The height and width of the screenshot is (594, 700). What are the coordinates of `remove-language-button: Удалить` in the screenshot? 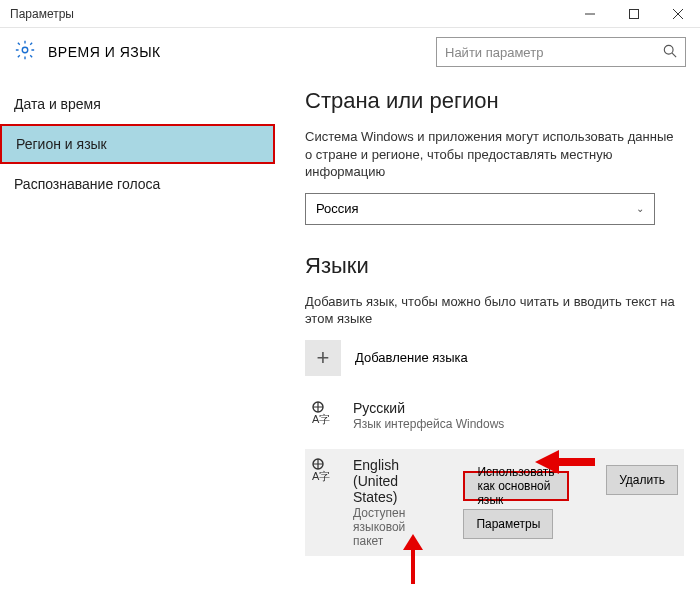 It's located at (642, 480).